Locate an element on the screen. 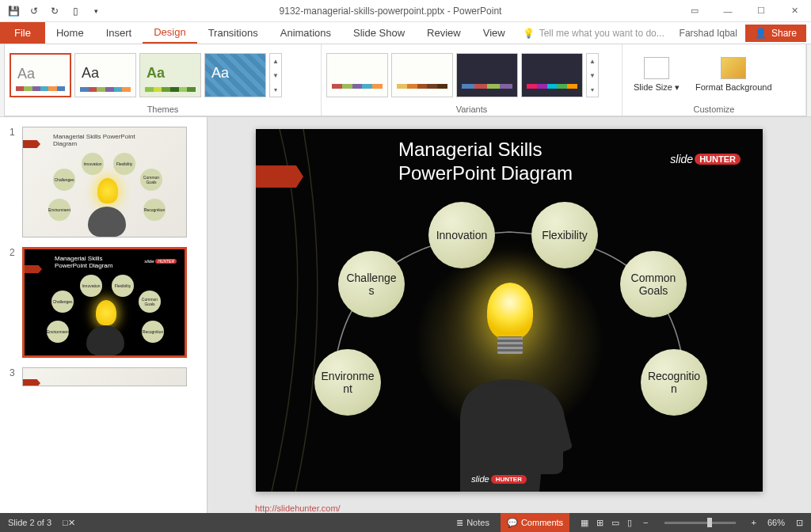 The width and height of the screenshot is (811, 532). thumb-number: 1 is located at coordinates (13, 182).